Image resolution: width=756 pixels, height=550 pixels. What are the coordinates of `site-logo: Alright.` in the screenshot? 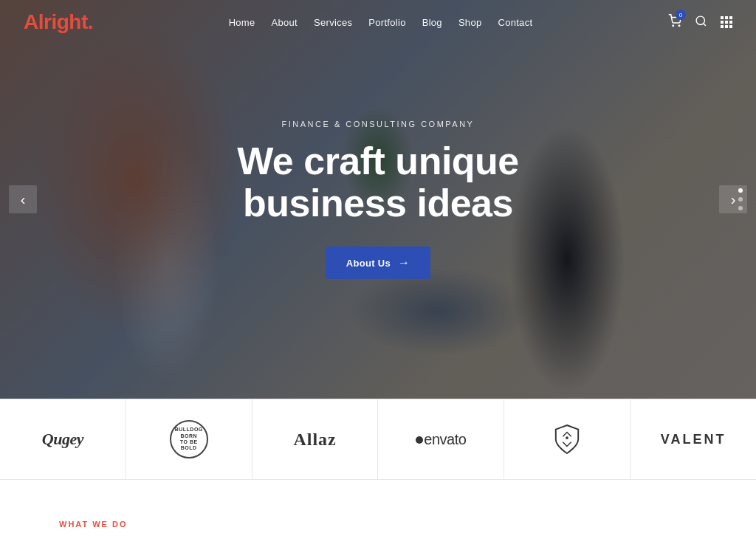 It's located at (58, 22).